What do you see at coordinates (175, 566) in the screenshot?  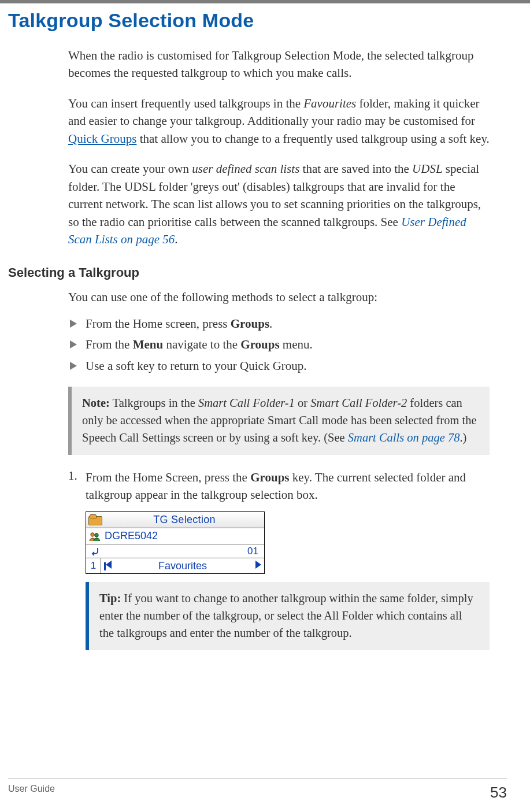 I see `screen-nav-row: 1 Favourites` at bounding box center [175, 566].